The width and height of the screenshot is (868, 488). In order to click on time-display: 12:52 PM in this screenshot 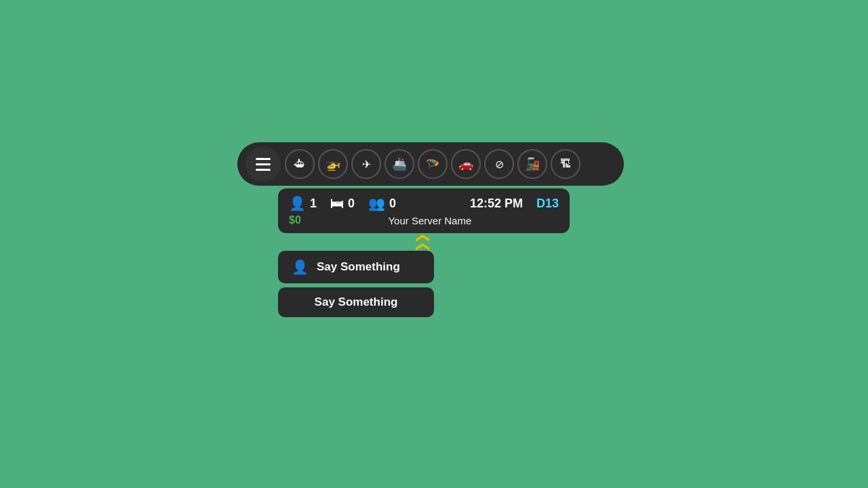, I will do `click(496, 203)`.